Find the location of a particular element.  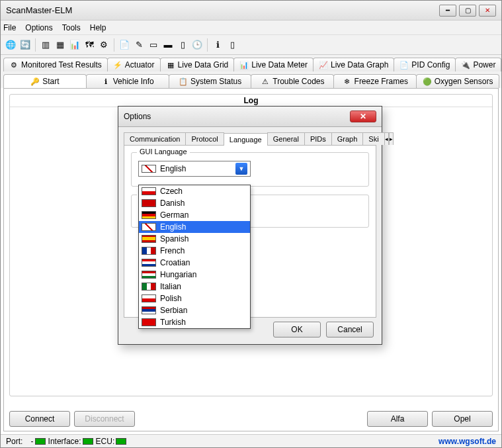

lang-option-english: English is located at coordinates (194, 227).